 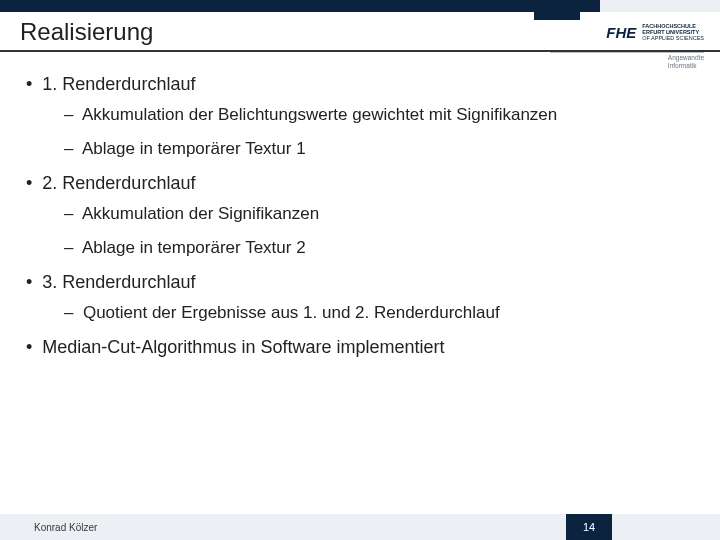 What do you see at coordinates (682, 66) in the screenshot?
I see `dept-line2: Informatik` at bounding box center [682, 66].